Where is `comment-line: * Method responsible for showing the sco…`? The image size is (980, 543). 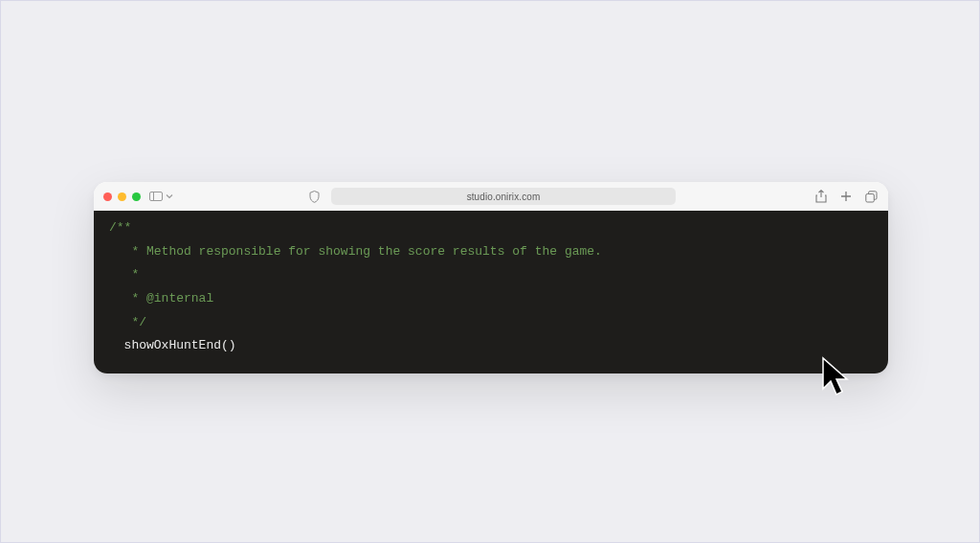
comment-line: * Method responsible for showing the sco… is located at coordinates (491, 253).